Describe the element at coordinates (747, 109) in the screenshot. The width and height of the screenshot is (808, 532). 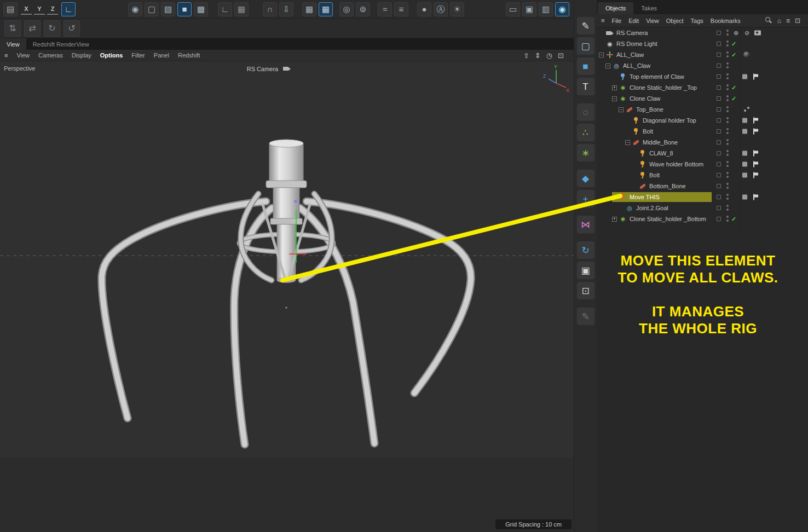
I see `iktag-icon` at that location.